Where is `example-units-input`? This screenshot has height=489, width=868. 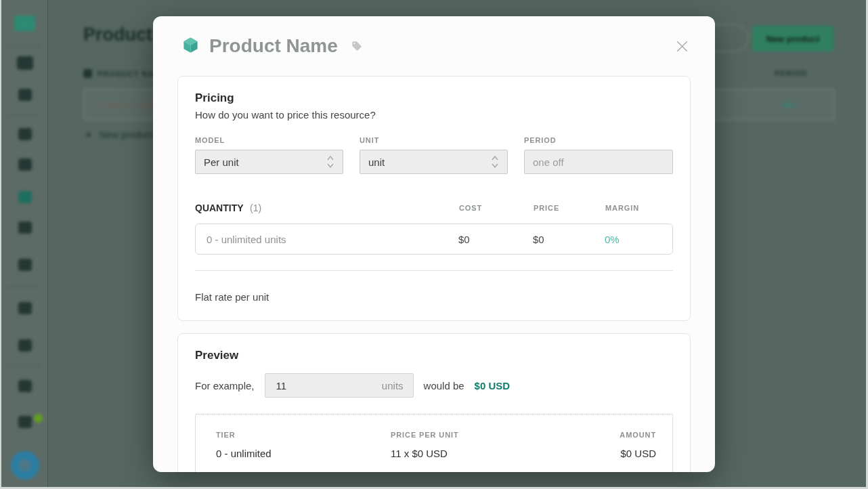 example-units-input is located at coordinates (324, 385).